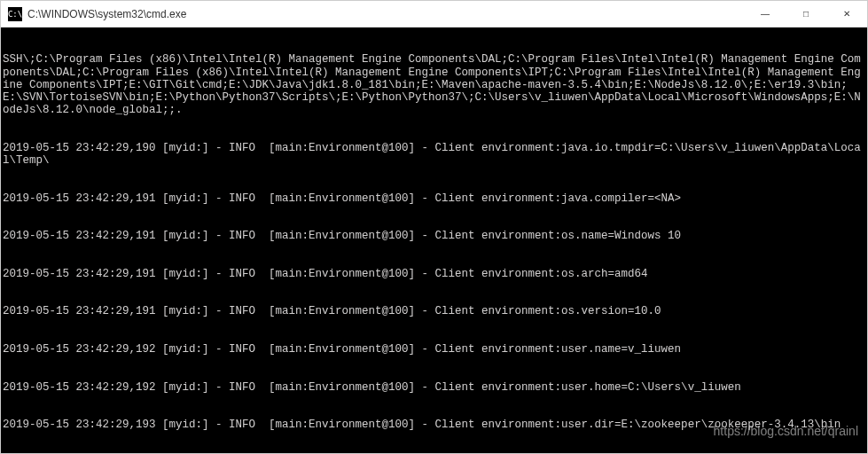  Describe the element at coordinates (434, 425) in the screenshot. I see `terminal-line: 2019-05-15 23:42:29,193 [myid:] - INFO […` at that location.